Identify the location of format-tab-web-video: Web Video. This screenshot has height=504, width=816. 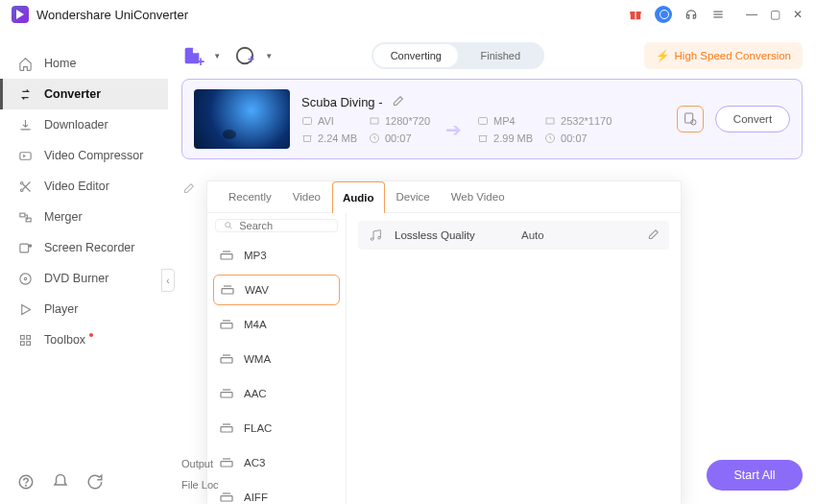
(478, 197).